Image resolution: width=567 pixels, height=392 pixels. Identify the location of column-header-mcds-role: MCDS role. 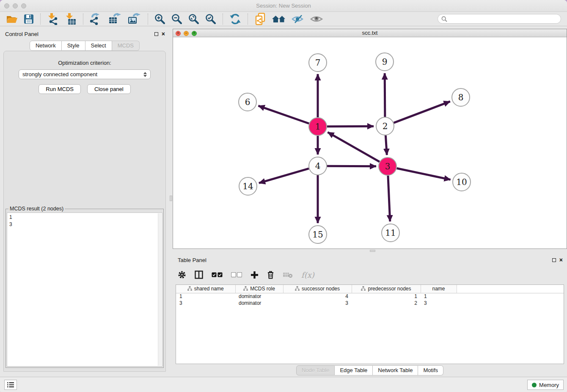
(259, 289).